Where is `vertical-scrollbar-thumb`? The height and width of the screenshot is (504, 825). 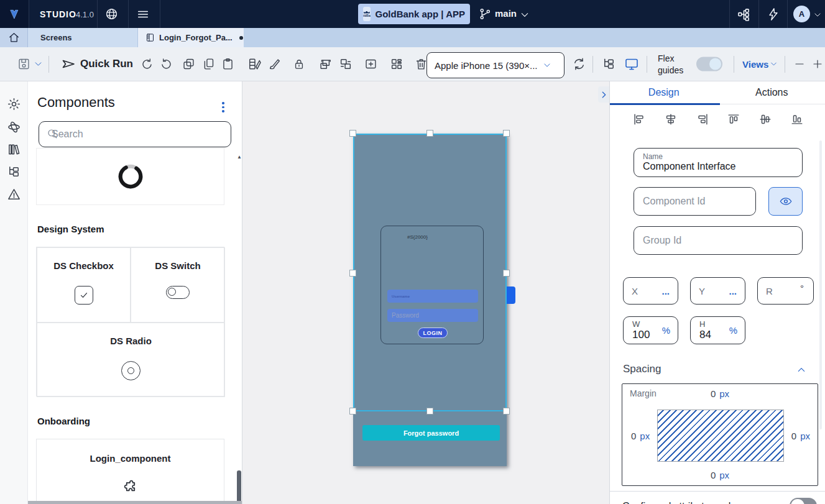 vertical-scrollbar-thumb is located at coordinates (239, 487).